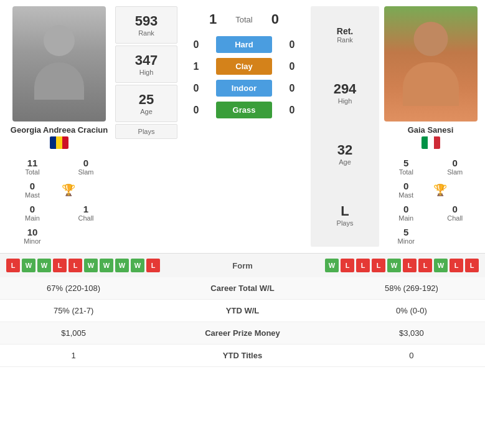 The width and height of the screenshot is (485, 448). What do you see at coordinates (244, 66) in the screenshot?
I see `clay-badge: Clay` at bounding box center [244, 66].